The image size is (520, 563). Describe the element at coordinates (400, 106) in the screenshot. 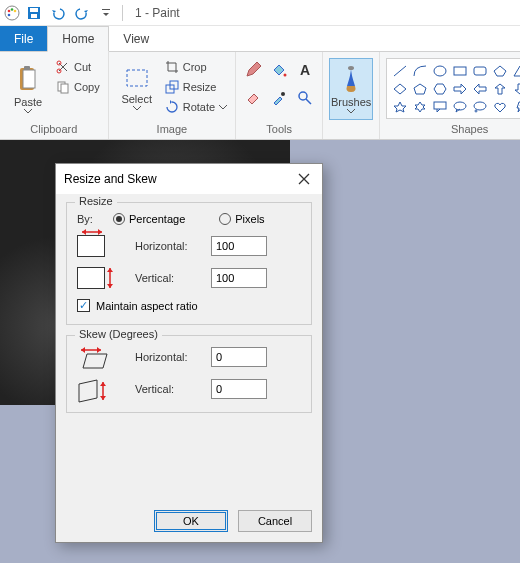

I see `shape-star5-icon` at that location.